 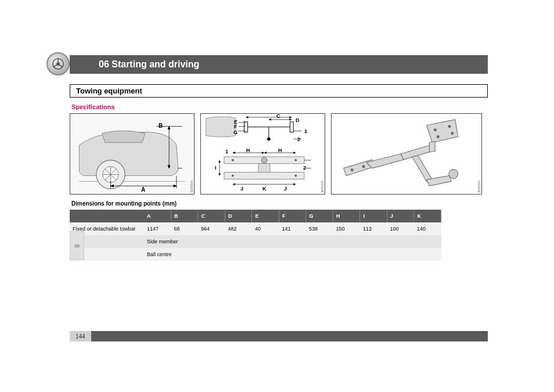 What do you see at coordinates (479, 187) in the screenshot?
I see `diagram-code: G021039` at bounding box center [479, 187].